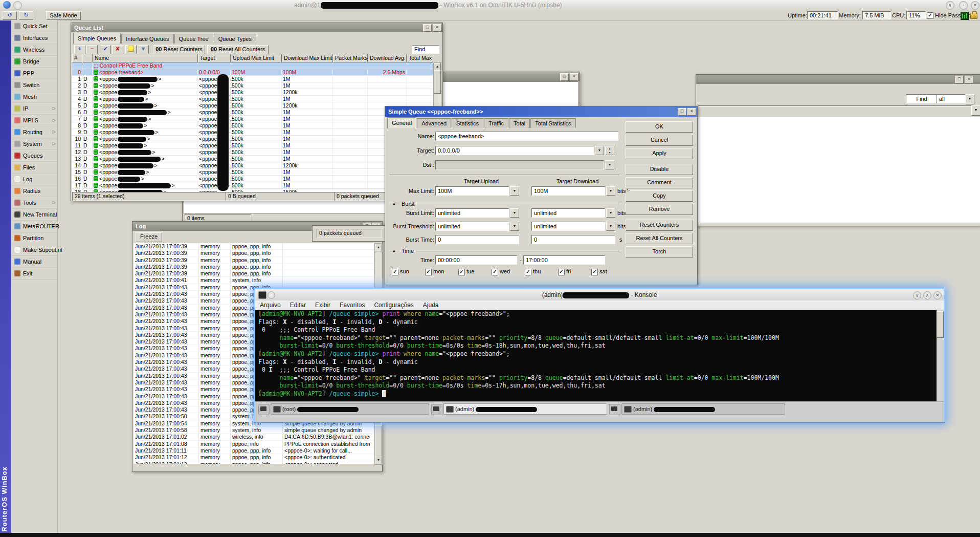  Describe the element at coordinates (253, 159) in the screenshot. I see `queue-row: 13D<pppoe><pppoe ...500k1M` at that location.